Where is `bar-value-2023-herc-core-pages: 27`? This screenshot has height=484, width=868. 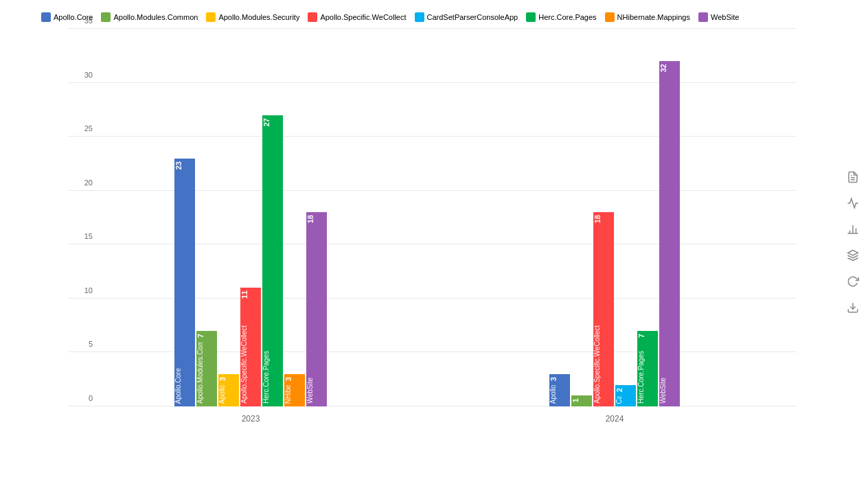
bar-value-2023-herc-core-pages: 27 is located at coordinates (273, 122).